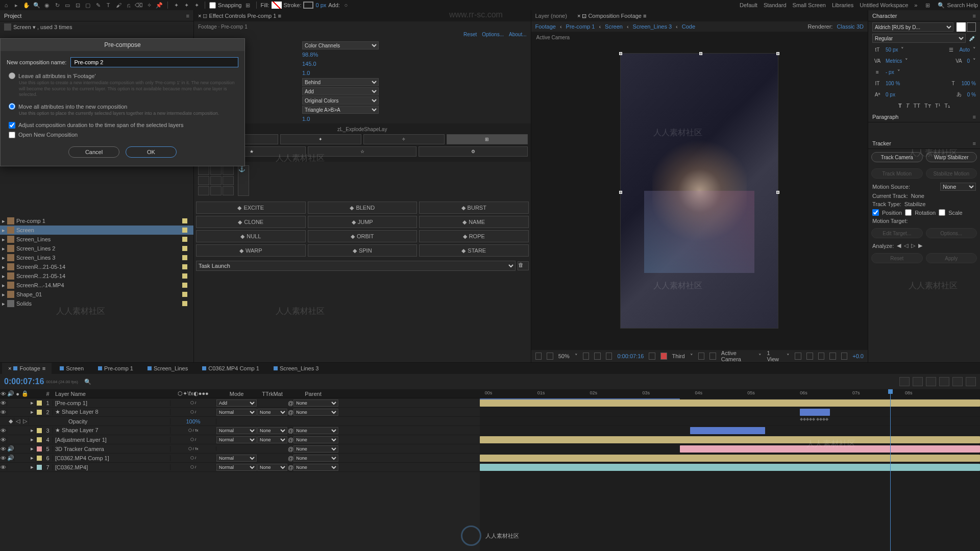 This screenshot has height=551, width=980. Describe the element at coordinates (204, 170) in the screenshot. I see `align-tl` at that location.